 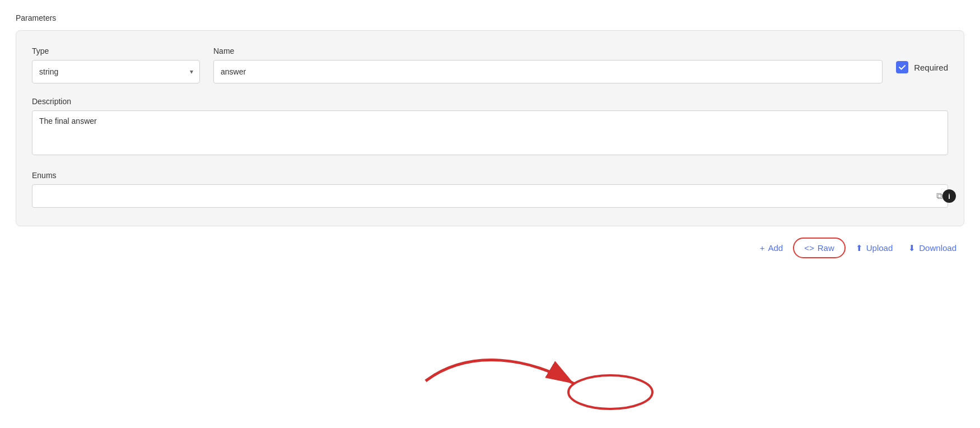 I want to click on section-title: Parameters, so click(x=490, y=18).